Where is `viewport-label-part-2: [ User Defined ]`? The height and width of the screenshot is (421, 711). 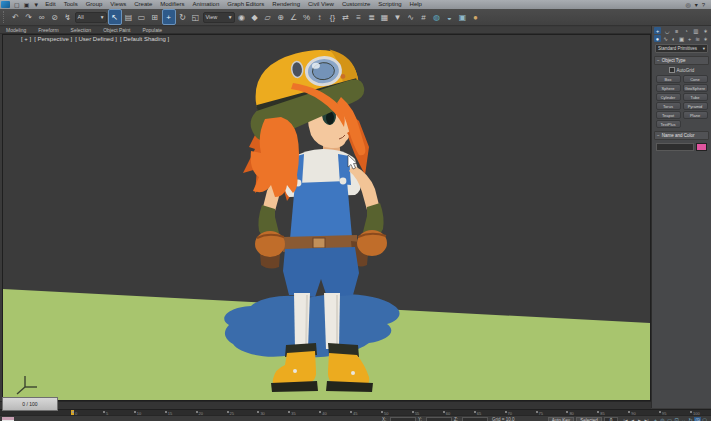 viewport-label-part-2: [ User Defined ] is located at coordinates (96, 39).